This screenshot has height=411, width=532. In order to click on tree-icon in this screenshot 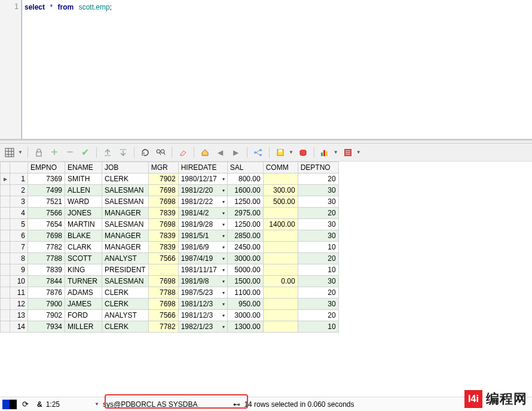, I will do `click(258, 153)`.